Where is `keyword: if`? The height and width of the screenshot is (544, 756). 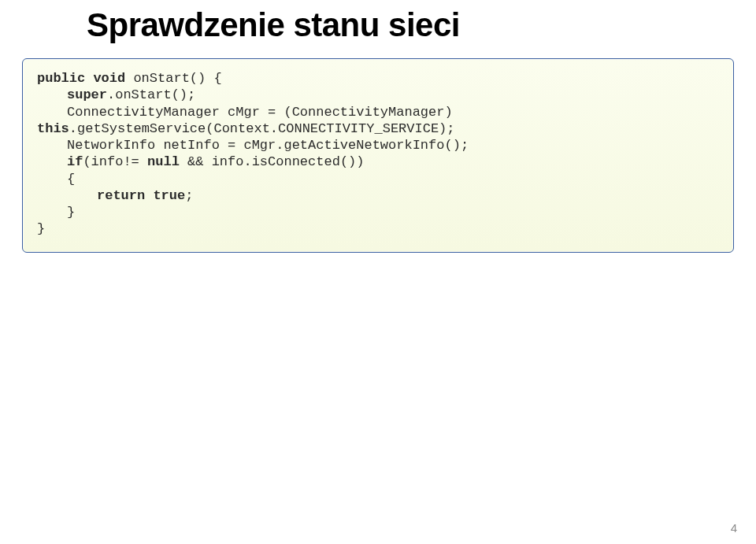 keyword: if is located at coordinates (75, 162).